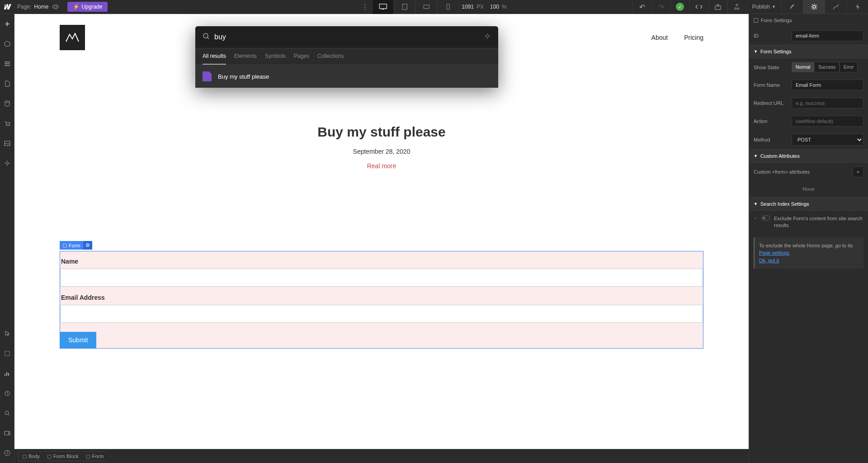 Image resolution: width=868 pixels, height=463 pixels. I want to click on search-modal: All results Elements Symbols Pages Colle…, so click(347, 57).